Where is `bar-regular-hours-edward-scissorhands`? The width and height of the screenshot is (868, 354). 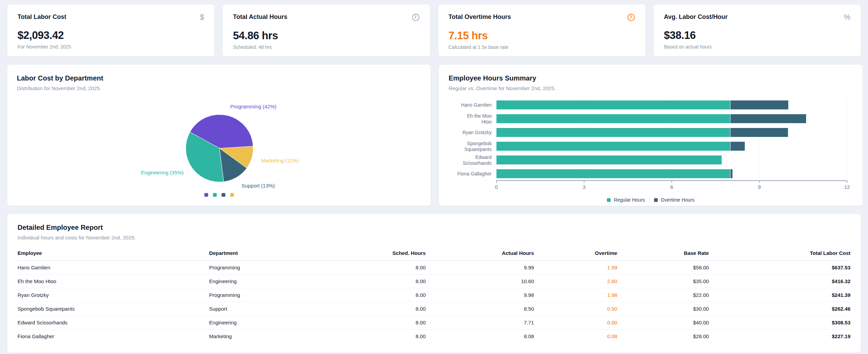 bar-regular-hours-edward-scissorhands is located at coordinates (609, 160).